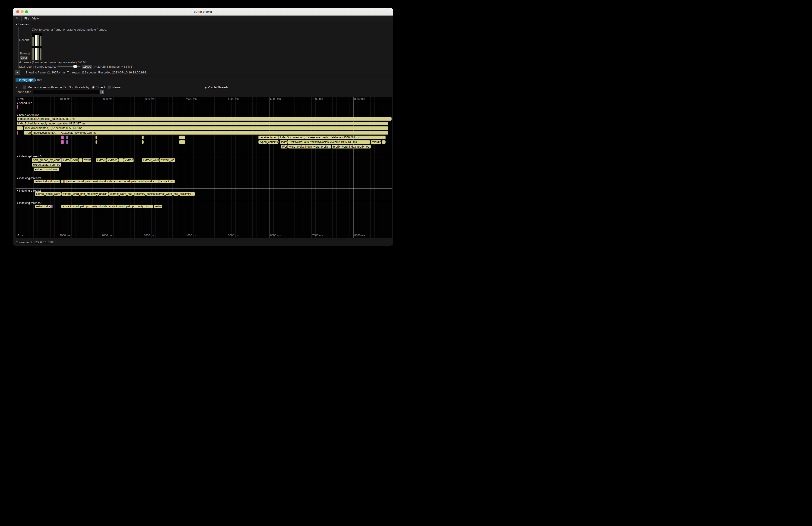 This screenshot has width=812, height=526. What do you see at coordinates (87, 67) in the screenshot?
I see `max-frames-value: 18000` at bounding box center [87, 67].